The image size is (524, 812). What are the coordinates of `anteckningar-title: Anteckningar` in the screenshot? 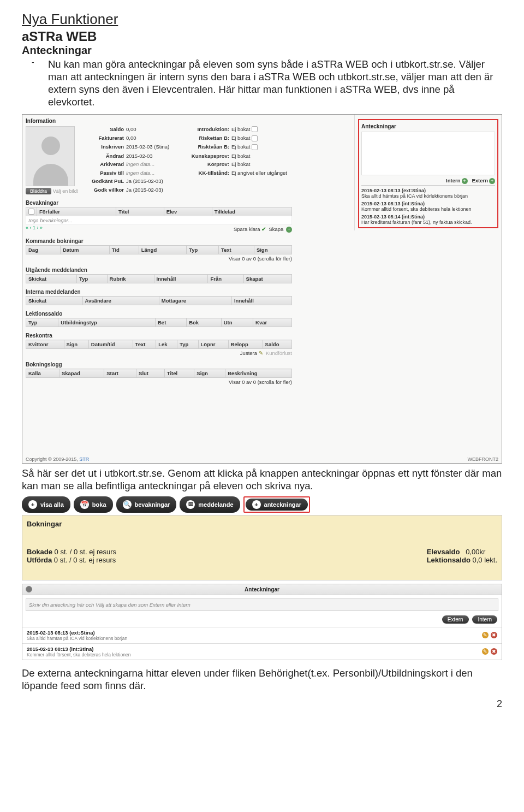 It's located at (428, 127).